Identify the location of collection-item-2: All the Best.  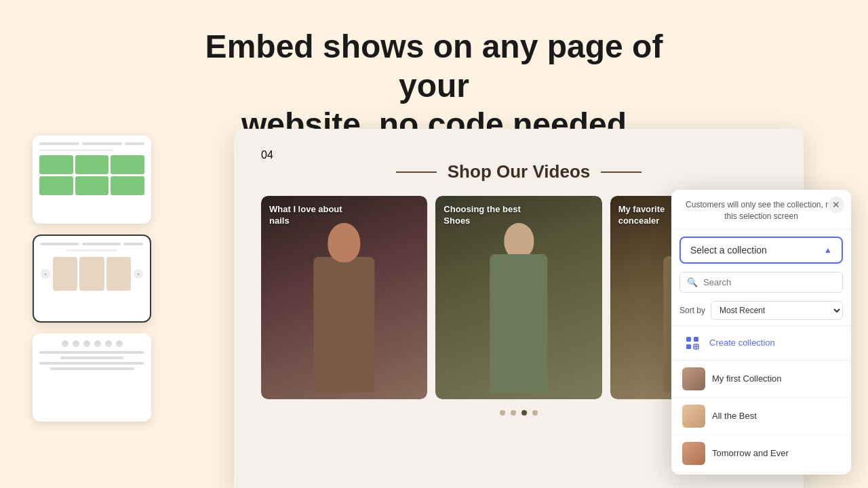
(761, 416).